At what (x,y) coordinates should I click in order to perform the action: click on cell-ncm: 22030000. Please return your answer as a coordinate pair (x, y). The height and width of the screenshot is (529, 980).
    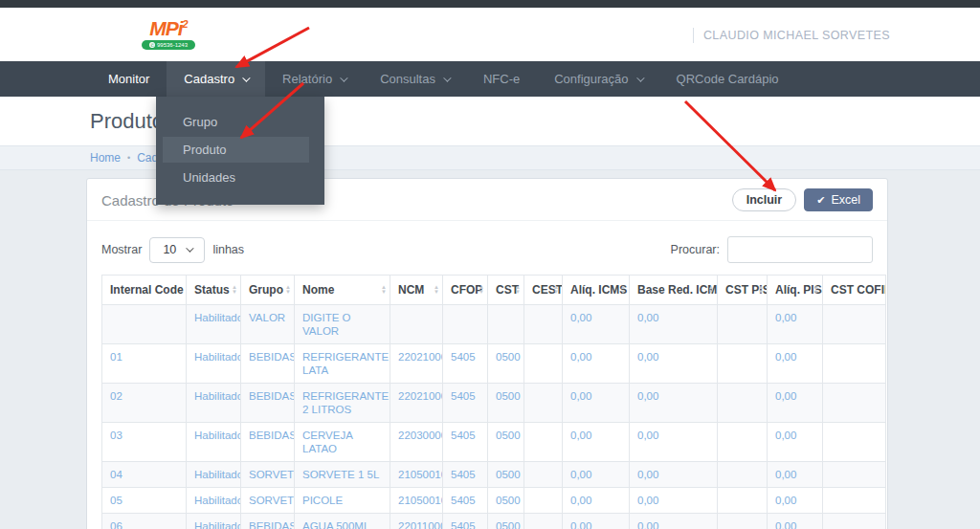
    Looking at the image, I should click on (417, 442).